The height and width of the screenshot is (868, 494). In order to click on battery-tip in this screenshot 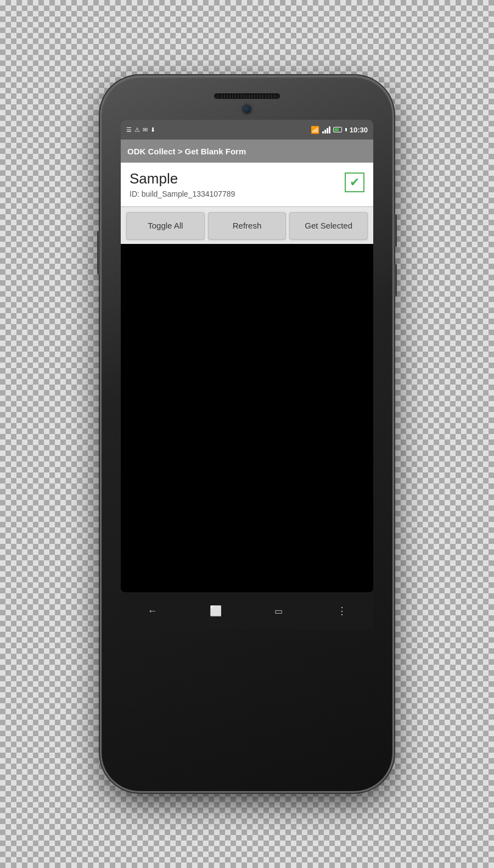, I will do `click(346, 130)`.